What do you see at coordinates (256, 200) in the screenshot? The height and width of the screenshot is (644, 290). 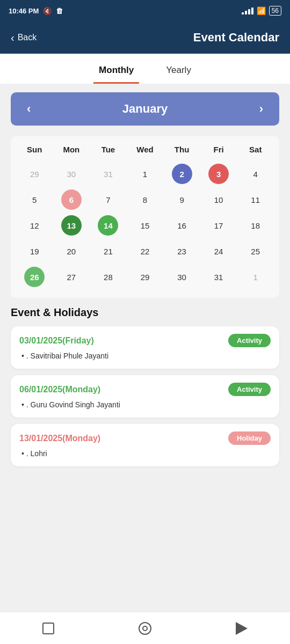 I see `calendar-day: 11` at bounding box center [256, 200].